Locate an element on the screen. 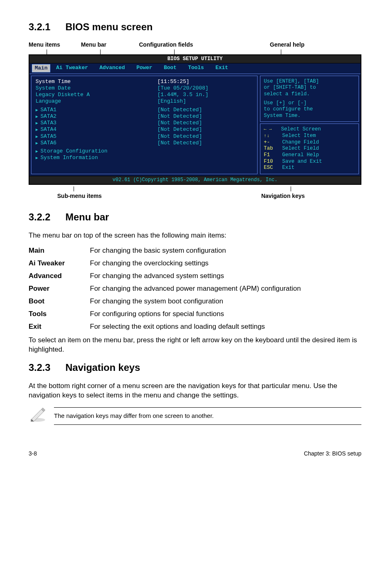 Image resolution: width=390 pixels, height=588 pixels. tab-advanced: Advanced is located at coordinates (112, 68).